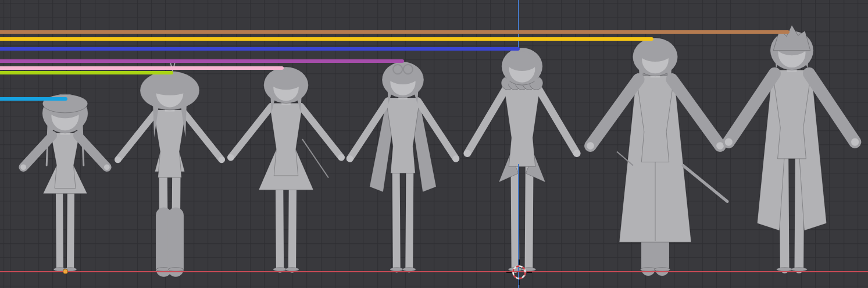 Image resolution: width=868 pixels, height=288 pixels. What do you see at coordinates (315, 158) in the screenshot?
I see `thin-rod-accessory` at bounding box center [315, 158].